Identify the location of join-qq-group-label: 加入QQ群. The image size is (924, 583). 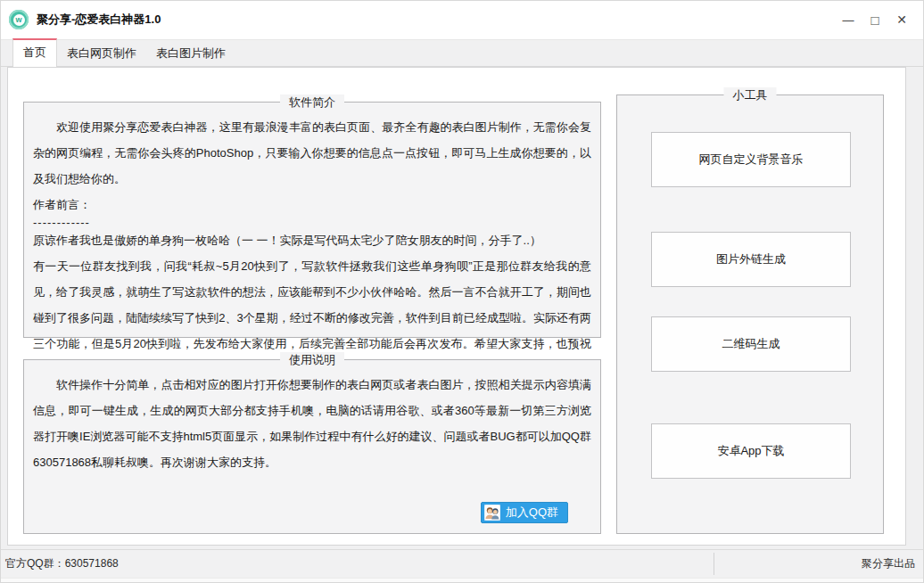
(532, 513).